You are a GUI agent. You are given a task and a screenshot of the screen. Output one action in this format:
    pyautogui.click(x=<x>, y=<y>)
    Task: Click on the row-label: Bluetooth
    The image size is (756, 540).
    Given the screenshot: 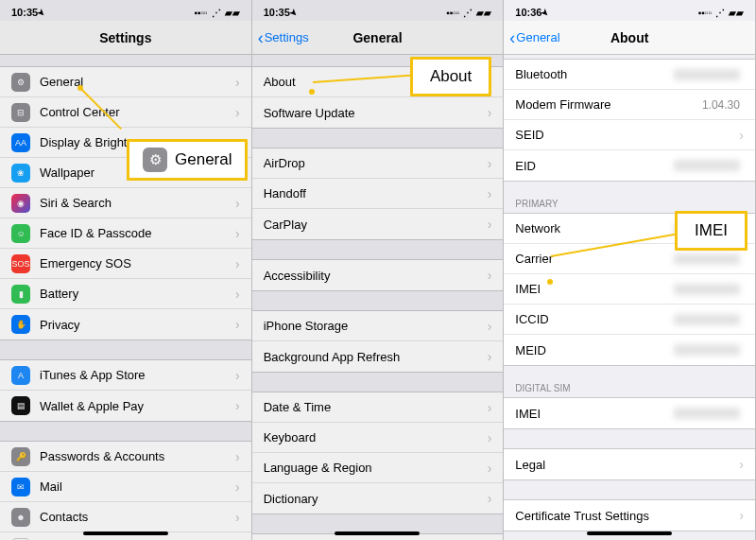 What is the action you would take?
    pyautogui.click(x=594, y=74)
    